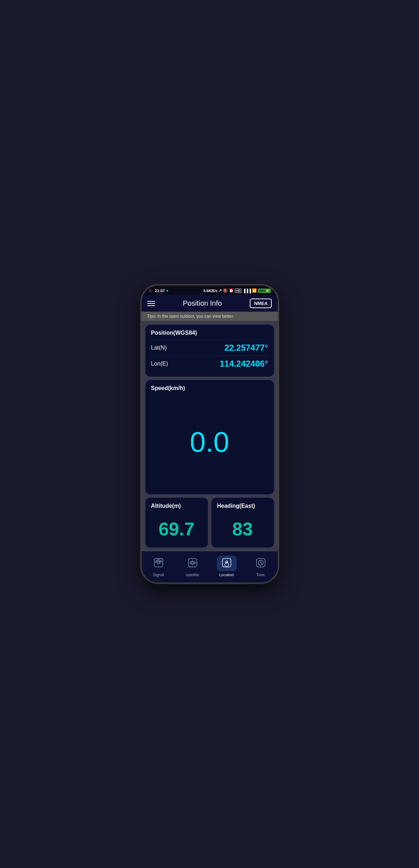  What do you see at coordinates (220, 291) in the screenshot?
I see `signal-arrow-icon: ↗` at bounding box center [220, 291].